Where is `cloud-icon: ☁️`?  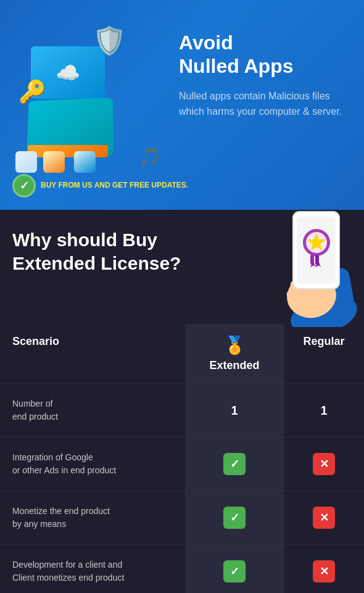
cloud-icon: ☁️ is located at coordinates (68, 73).